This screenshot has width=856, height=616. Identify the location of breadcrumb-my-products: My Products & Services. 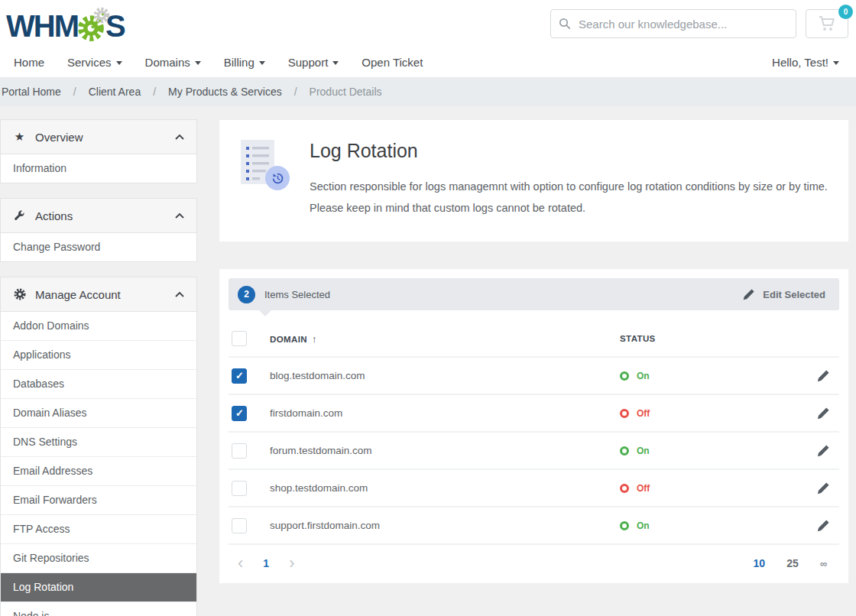
(232, 92).